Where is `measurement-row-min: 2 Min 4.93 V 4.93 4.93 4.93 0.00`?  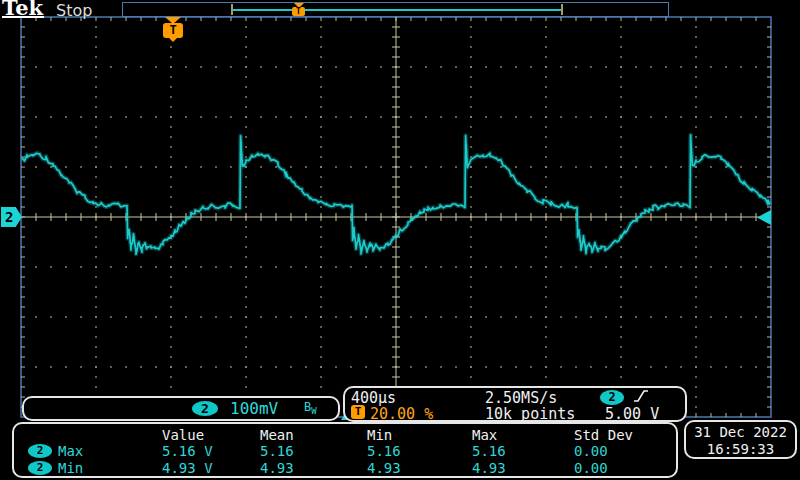
measurement-row-min: 2 Min 4.93 V 4.93 4.93 4.93 0.00 is located at coordinates (345, 468).